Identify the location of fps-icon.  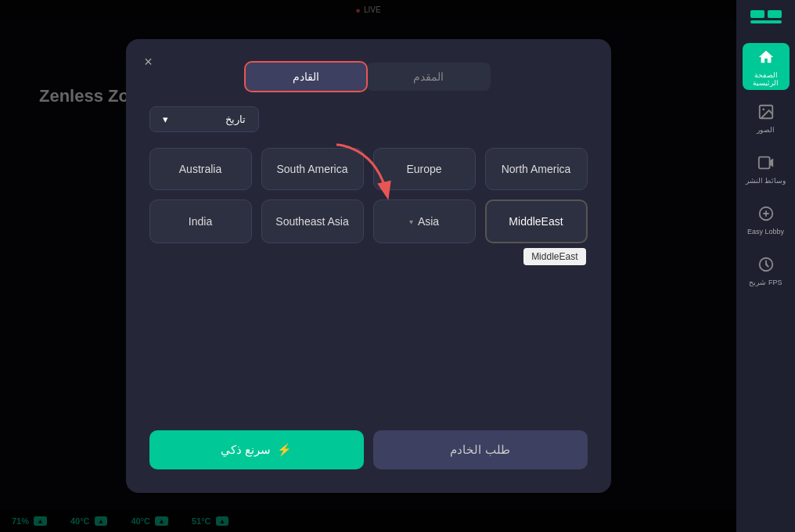
(766, 264).